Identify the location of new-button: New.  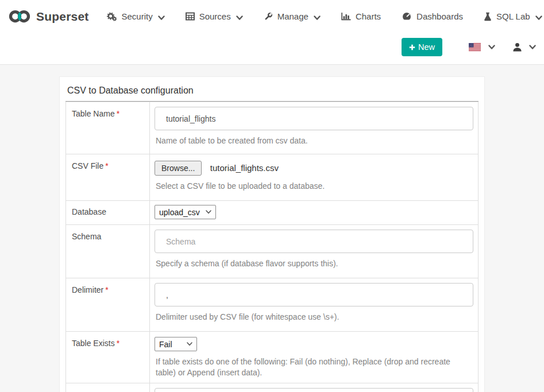
(422, 47).